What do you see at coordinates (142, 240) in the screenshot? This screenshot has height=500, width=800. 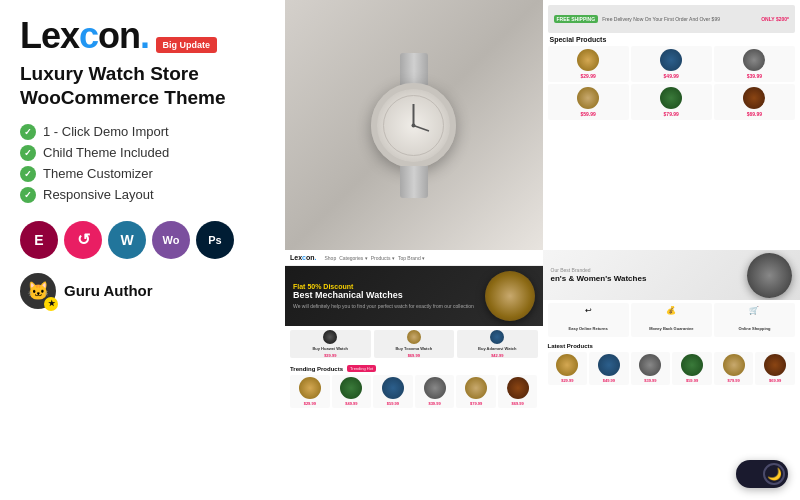 I see `tech-icons-row: E ↺ W Wo Ps` at bounding box center [142, 240].